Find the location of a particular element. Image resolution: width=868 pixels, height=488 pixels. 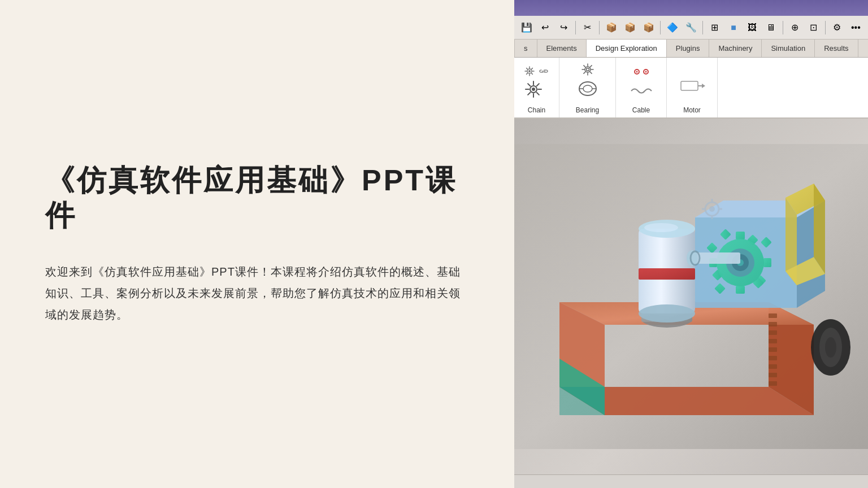

bearing-ring-icon is located at coordinates (588, 90).